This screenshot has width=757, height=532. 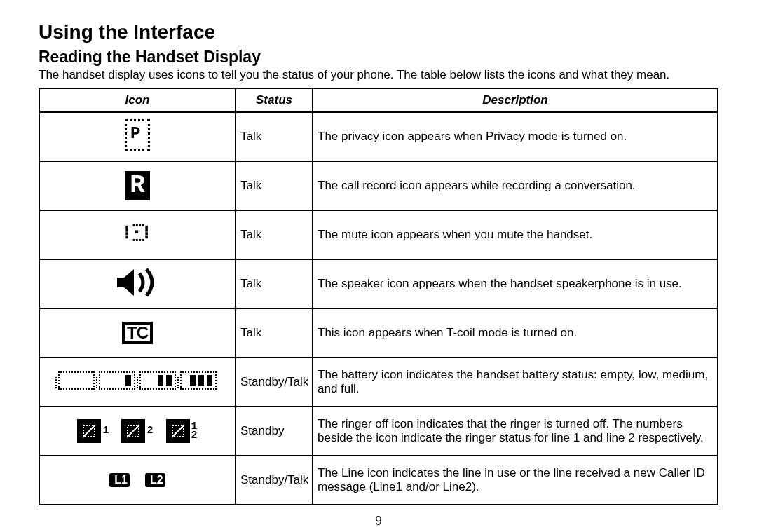 I want to click on privacy-icon, so click(x=137, y=137).